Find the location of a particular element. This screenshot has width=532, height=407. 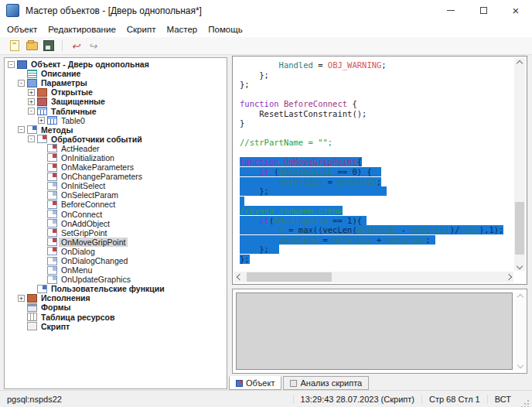

code-line: vecPlane = pntGrip1 + pntGrip0; is located at coordinates (377, 240).